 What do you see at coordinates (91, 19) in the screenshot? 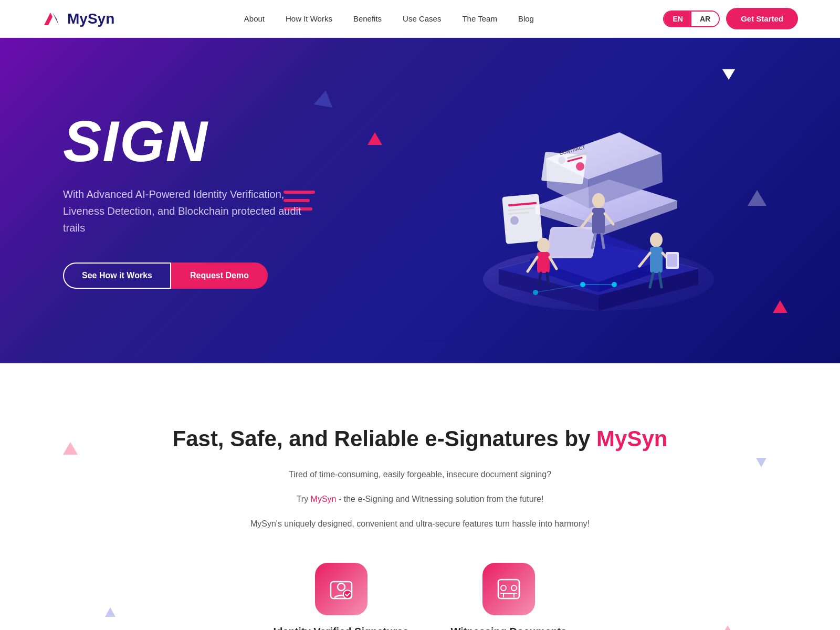
I see `logo-text: MySyn` at bounding box center [91, 19].